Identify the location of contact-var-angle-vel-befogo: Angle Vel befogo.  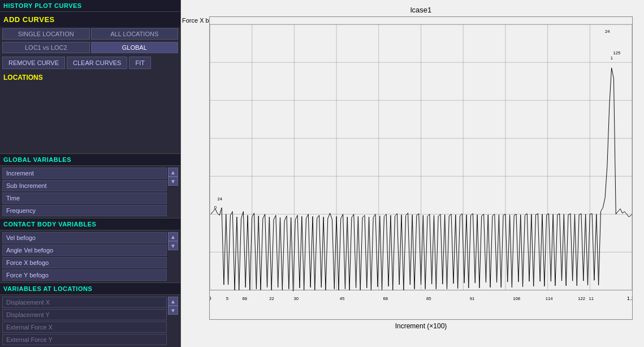
(85, 250).